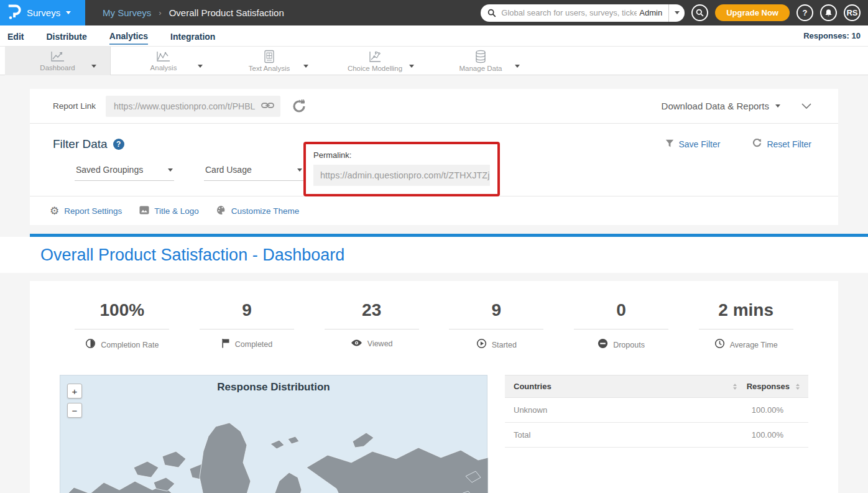  What do you see at coordinates (124, 172) in the screenshot?
I see `saved-groupings-select: Saved Groupings` at bounding box center [124, 172].